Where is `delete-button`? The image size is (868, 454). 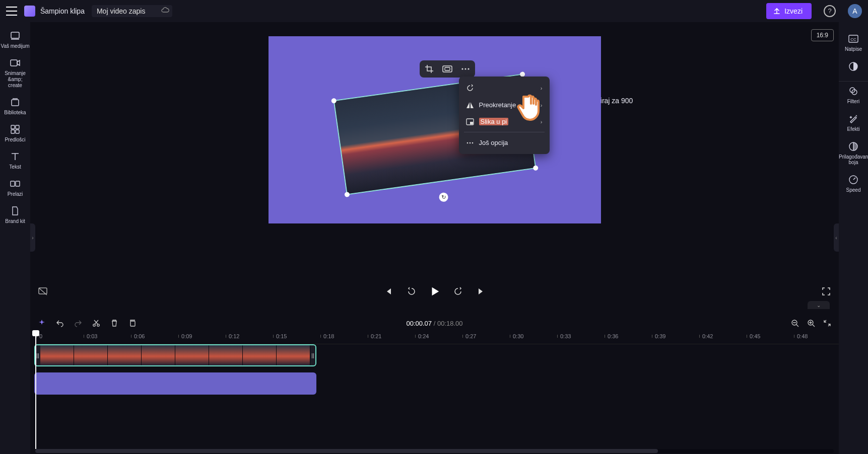
delete-button is located at coordinates (114, 323).